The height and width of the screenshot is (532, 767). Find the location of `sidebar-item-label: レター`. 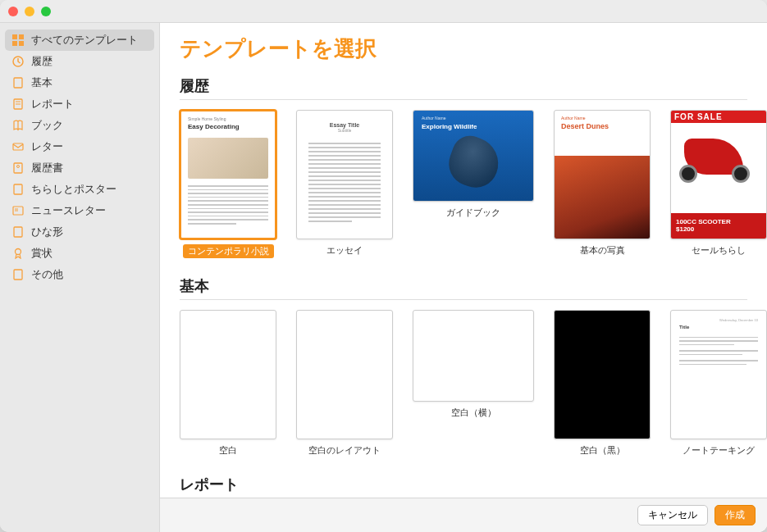

sidebar-item-label: レター is located at coordinates (48, 147).